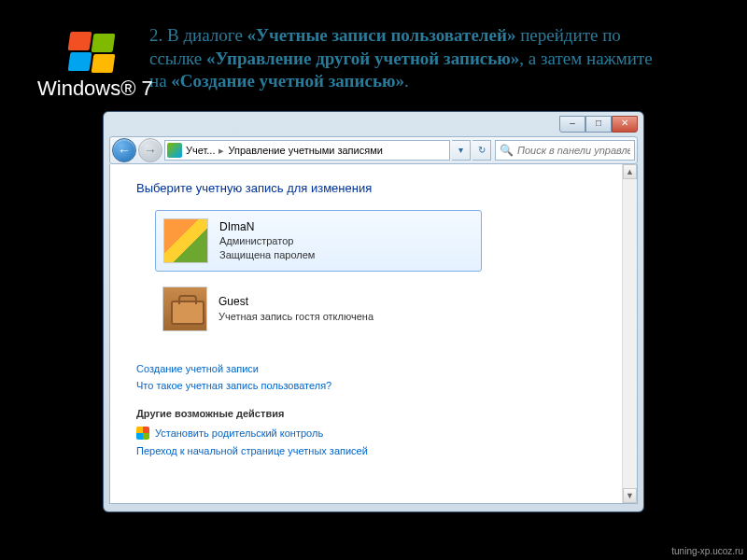 The image size is (747, 560). What do you see at coordinates (267, 256) in the screenshot?
I see `account-status: Защищена паролем` at bounding box center [267, 256].